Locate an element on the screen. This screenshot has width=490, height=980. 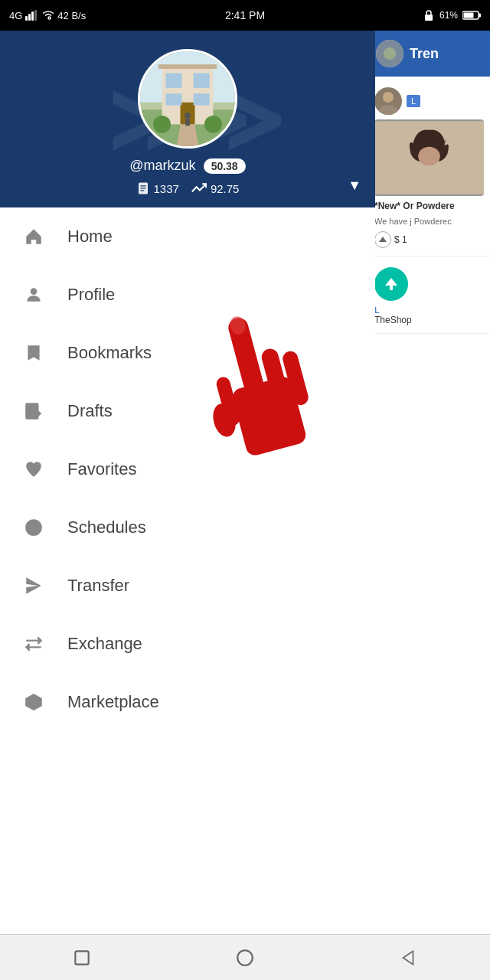
sidebar-item-transfer: Transfer is located at coordinates (188, 586).